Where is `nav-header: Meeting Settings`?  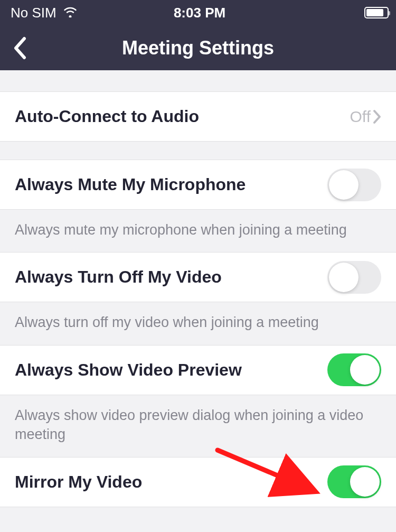
nav-header: Meeting Settings is located at coordinates (198, 48).